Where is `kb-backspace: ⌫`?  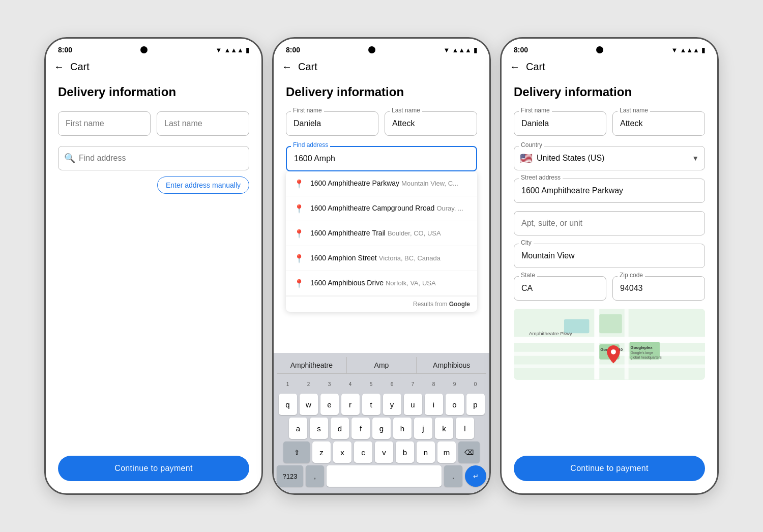
kb-backspace: ⌫ is located at coordinates (469, 452).